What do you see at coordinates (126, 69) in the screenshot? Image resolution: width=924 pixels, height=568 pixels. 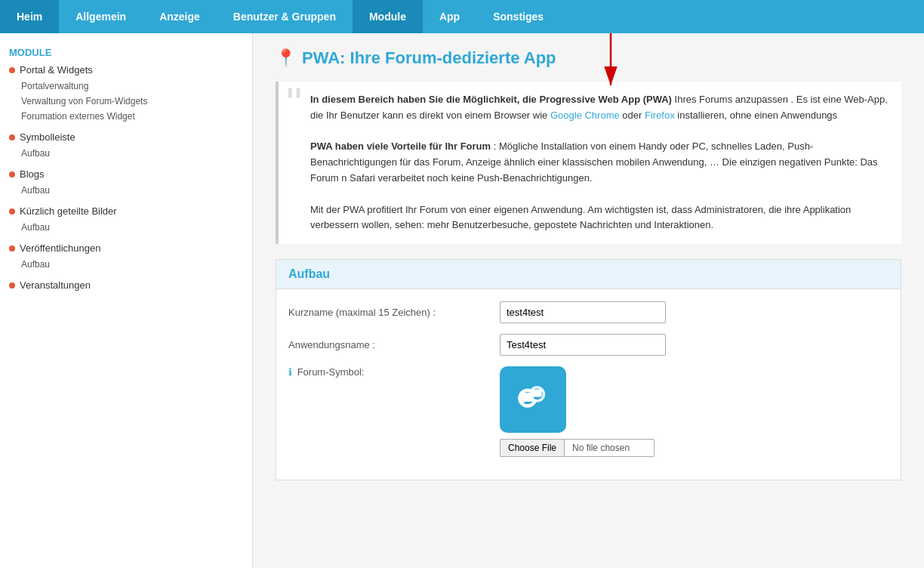 I see `sidebar-item-portal-widgets: Portal & Widgets` at bounding box center [126, 69].